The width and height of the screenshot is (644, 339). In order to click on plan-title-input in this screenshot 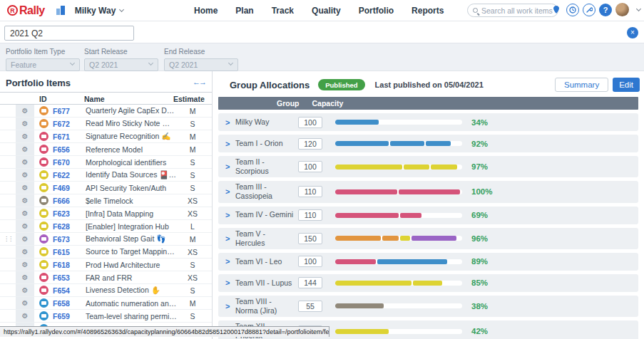, I will do `click(69, 33)`.